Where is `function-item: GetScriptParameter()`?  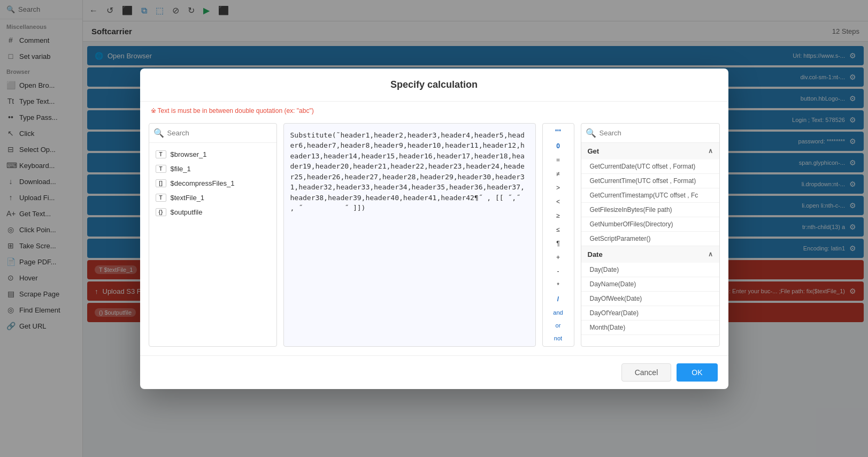
function-item: GetScriptParameter() is located at coordinates (650, 239).